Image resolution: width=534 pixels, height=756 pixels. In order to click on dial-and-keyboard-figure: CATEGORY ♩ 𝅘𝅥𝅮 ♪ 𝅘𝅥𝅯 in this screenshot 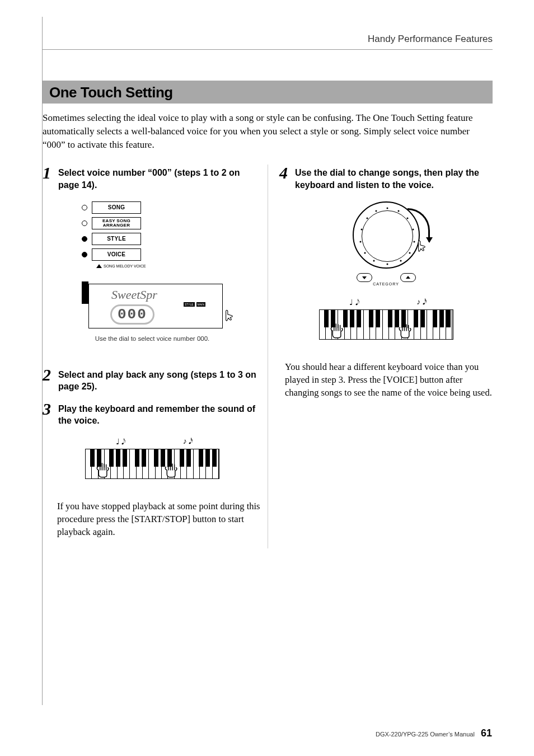, I will do `click(386, 271)`.